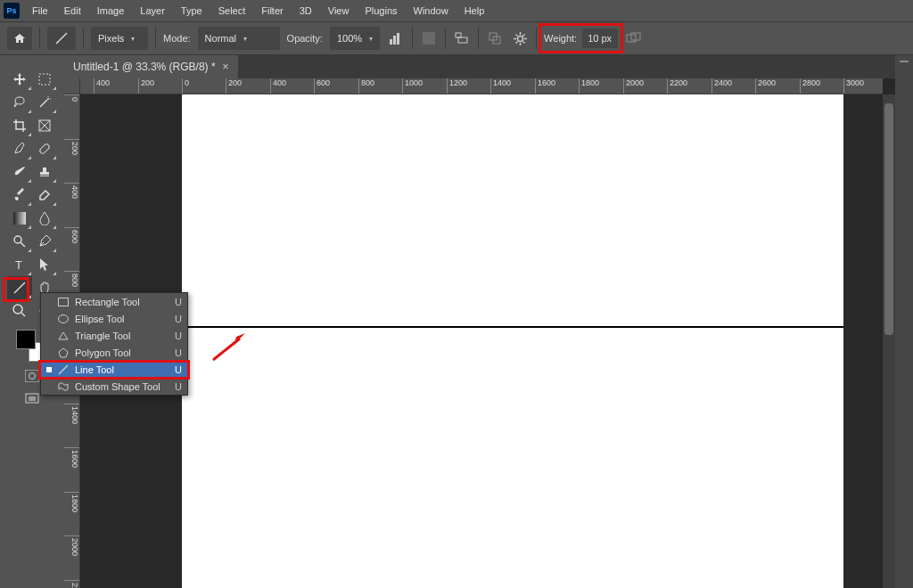  What do you see at coordinates (114, 387) in the screenshot?
I see `flyout-item-custom: Custom Shape ToolU` at bounding box center [114, 387].